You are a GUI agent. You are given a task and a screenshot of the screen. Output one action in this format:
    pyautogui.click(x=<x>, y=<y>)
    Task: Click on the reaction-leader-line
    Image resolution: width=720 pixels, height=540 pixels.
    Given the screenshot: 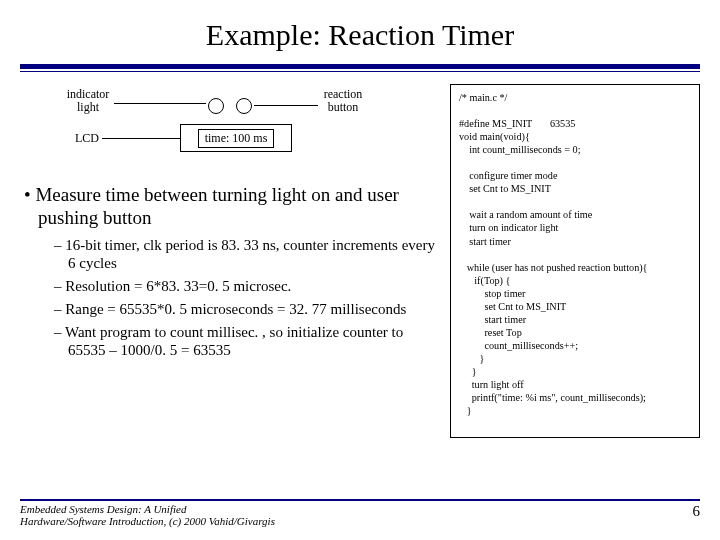 What is the action you would take?
    pyautogui.click(x=286, y=106)
    